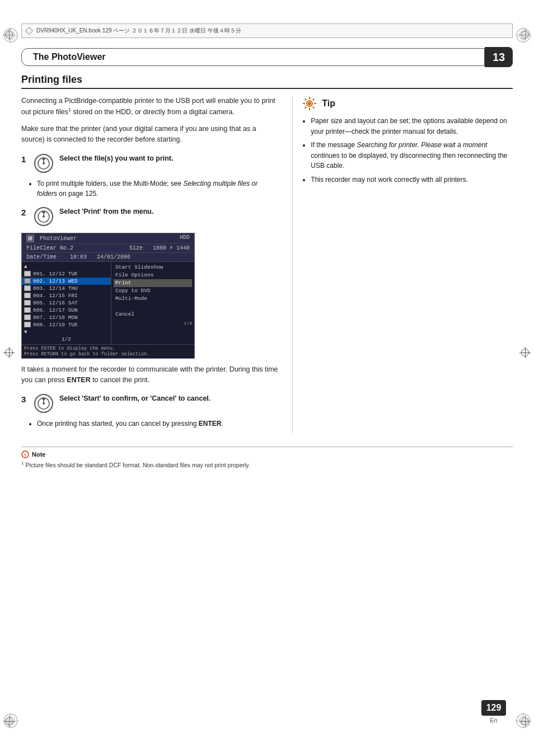 Image resolution: width=534 pixels, height=756 pixels. What do you see at coordinates (150, 134) in the screenshot?
I see `intro-paragraph-2: Make sure that the printer (and your dig…` at bounding box center [150, 134].